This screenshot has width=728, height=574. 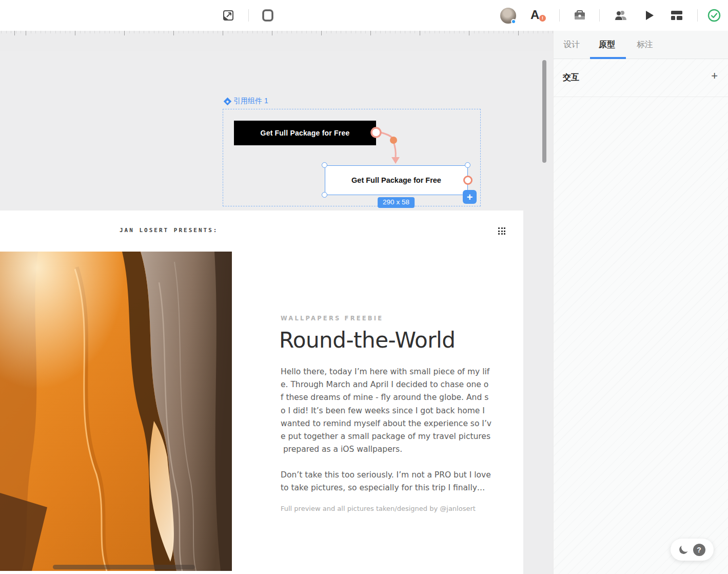 I want to click on horizontal-scrollbar, so click(x=124, y=567).